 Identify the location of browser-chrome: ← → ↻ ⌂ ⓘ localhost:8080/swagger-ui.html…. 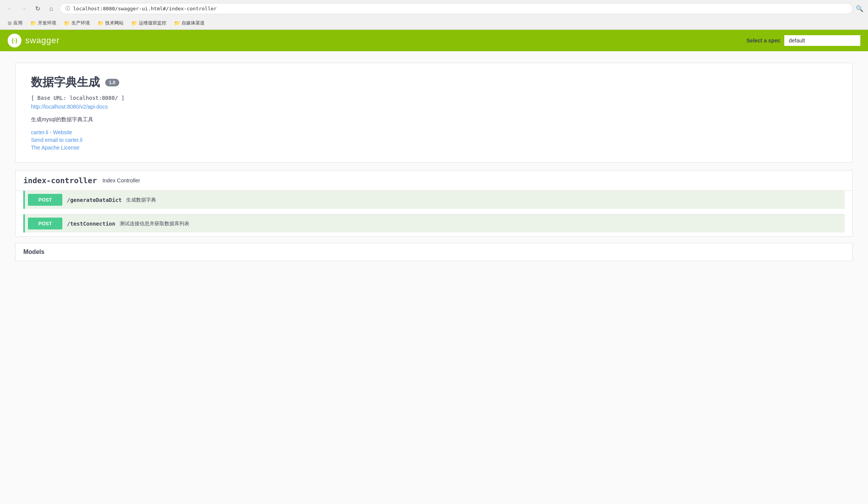
(434, 15).